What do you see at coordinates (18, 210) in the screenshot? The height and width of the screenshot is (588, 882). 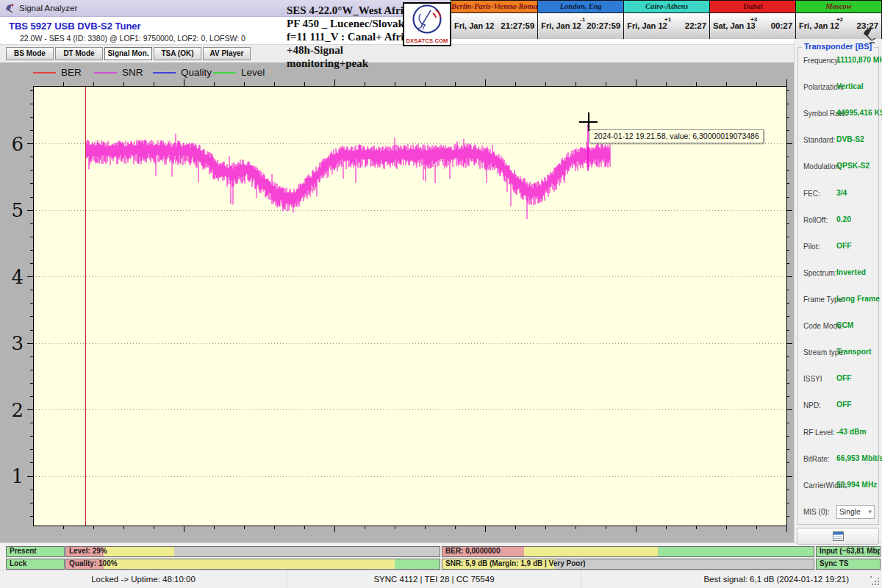 I see `svg-text: 5` at bounding box center [18, 210].